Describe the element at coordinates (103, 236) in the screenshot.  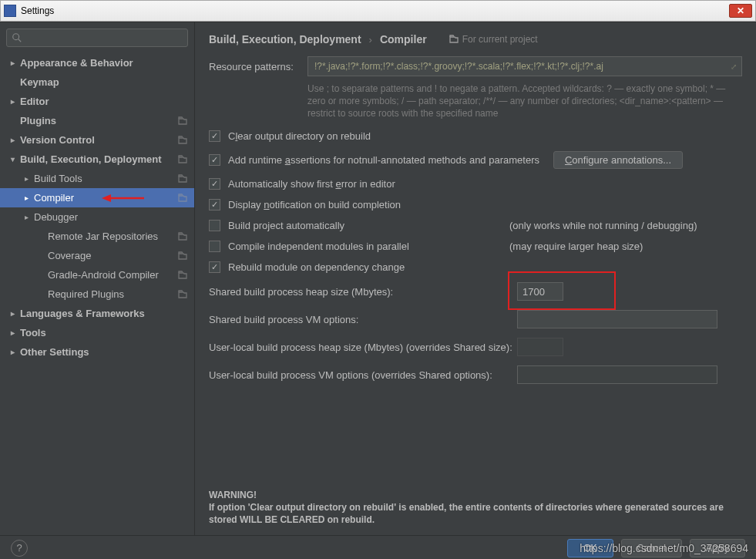
I see `sidebar-item-label: Remote Jar Repositories` at that location.